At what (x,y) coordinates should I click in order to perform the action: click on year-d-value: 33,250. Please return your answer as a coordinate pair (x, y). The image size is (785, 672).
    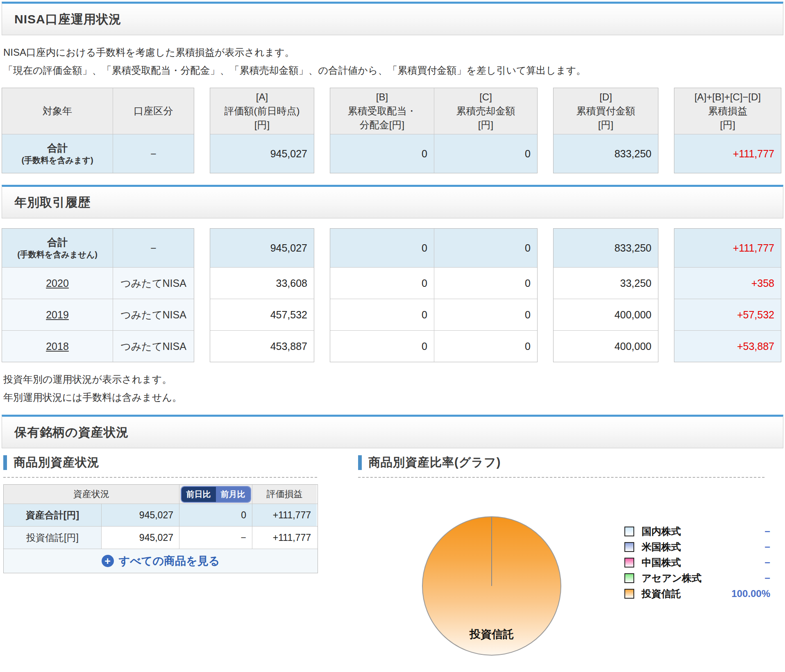
    Looking at the image, I should click on (606, 283).